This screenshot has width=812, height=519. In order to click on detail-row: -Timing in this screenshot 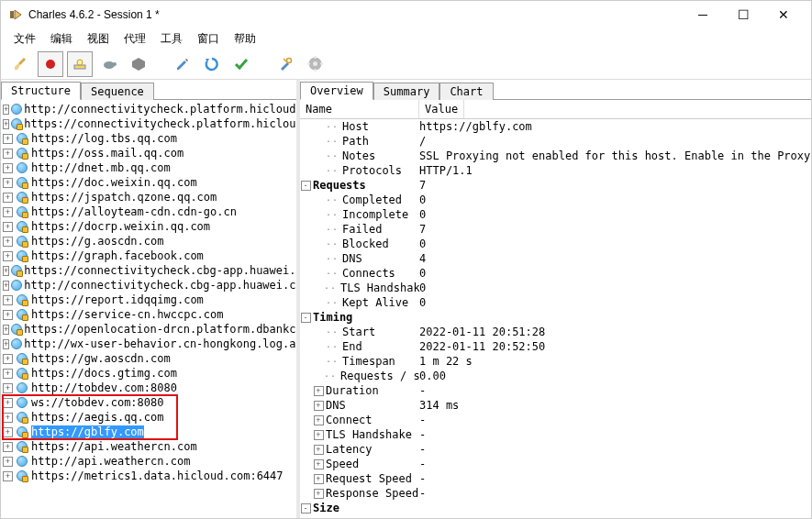, I will do `click(556, 317)`.